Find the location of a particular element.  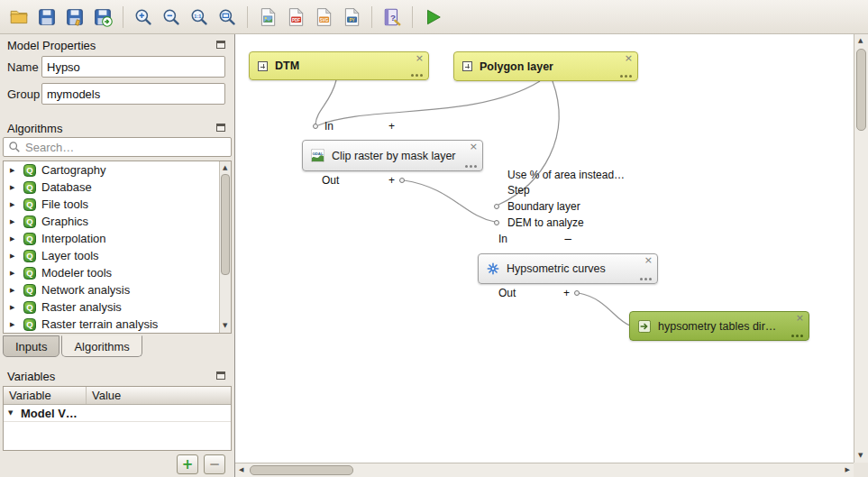

algorithm-group-modeler-tools: ▶QModeler tools is located at coordinates (117, 272).